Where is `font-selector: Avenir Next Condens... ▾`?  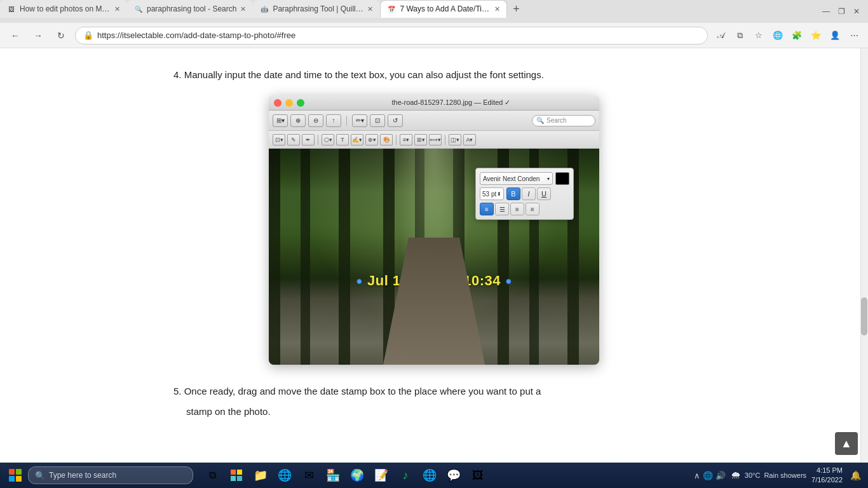
font-selector: Avenir Next Condens... ▾ is located at coordinates (516, 179).